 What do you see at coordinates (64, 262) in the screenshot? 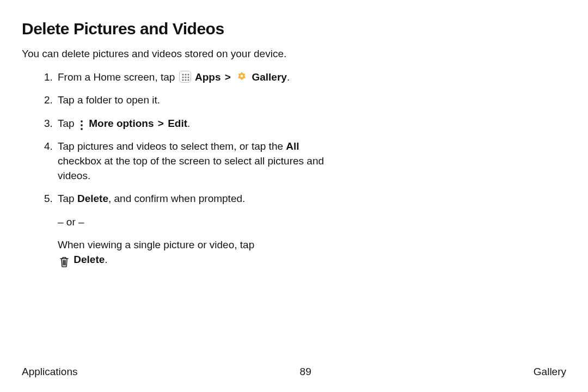
I see `trash-icon` at bounding box center [64, 262].